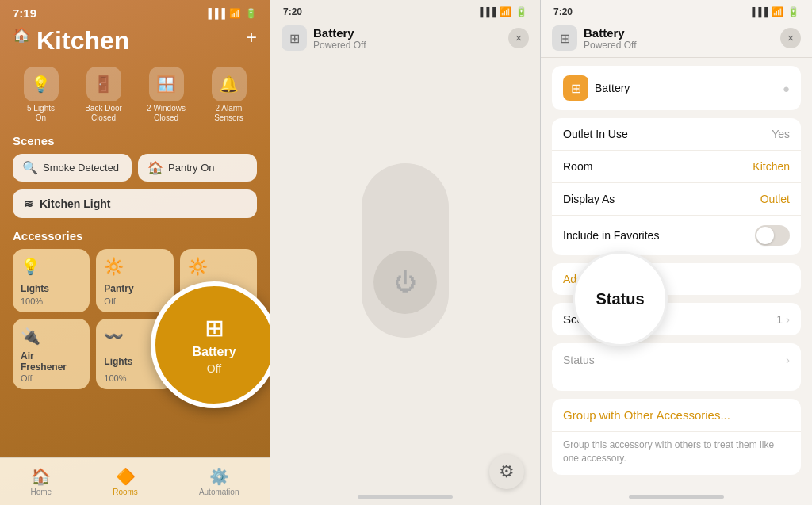 The width and height of the screenshot is (812, 505). I want to click on windows-label: 2 WindowsClosed, so click(167, 113).